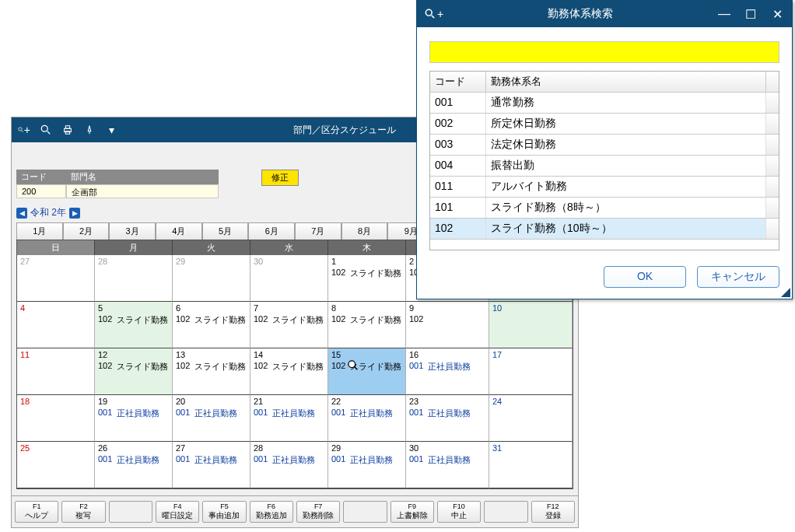 The width and height of the screenshot is (795, 532). I want to click on grid-row: 004振替出勤, so click(604, 166).